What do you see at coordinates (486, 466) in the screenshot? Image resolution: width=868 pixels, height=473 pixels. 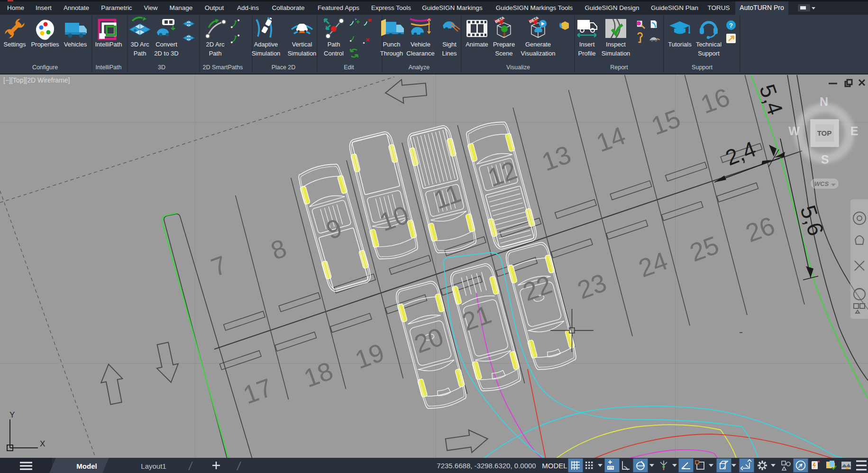 I see `svg-text: 7235.6688, -3298.6320, 0.0000` at bounding box center [486, 466].